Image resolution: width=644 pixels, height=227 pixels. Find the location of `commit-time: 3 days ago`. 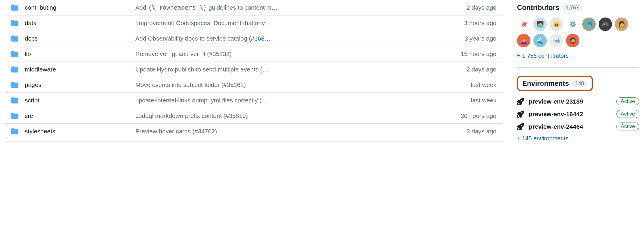

commit-time: 3 days ago is located at coordinates (470, 131).